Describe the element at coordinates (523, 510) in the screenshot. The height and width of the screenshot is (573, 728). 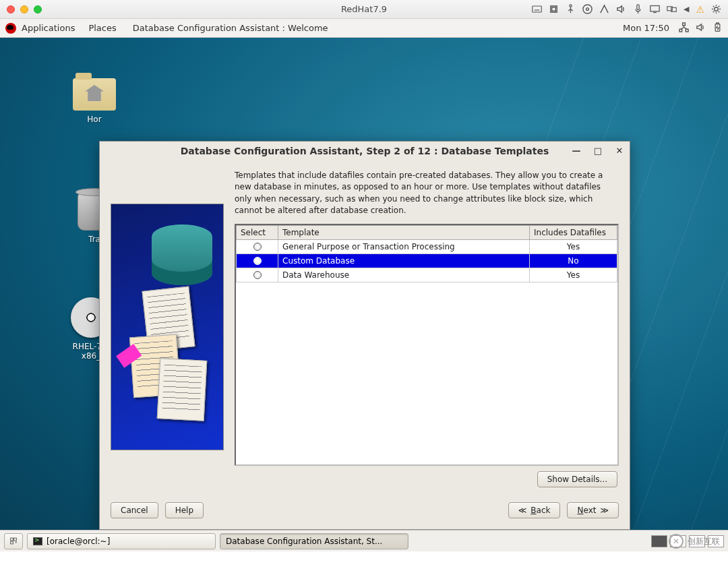
I see `chevron-left-icon: ≪` at that location.